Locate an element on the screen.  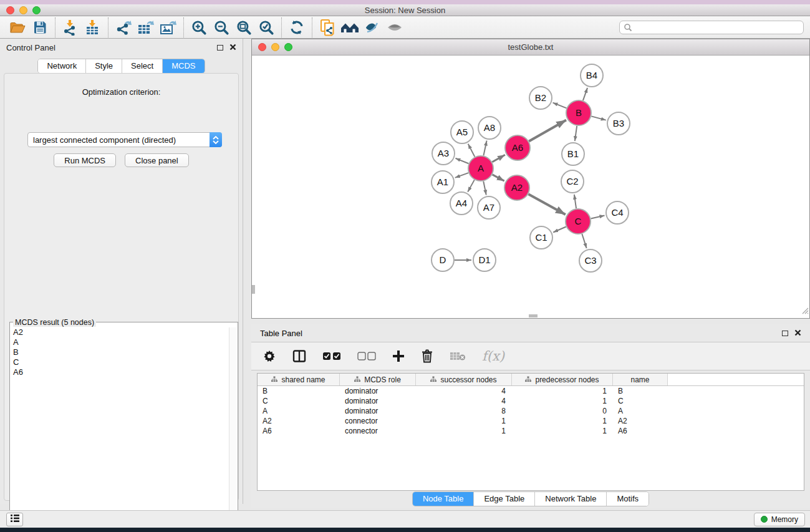
tab-network: Network is located at coordinates (62, 66).